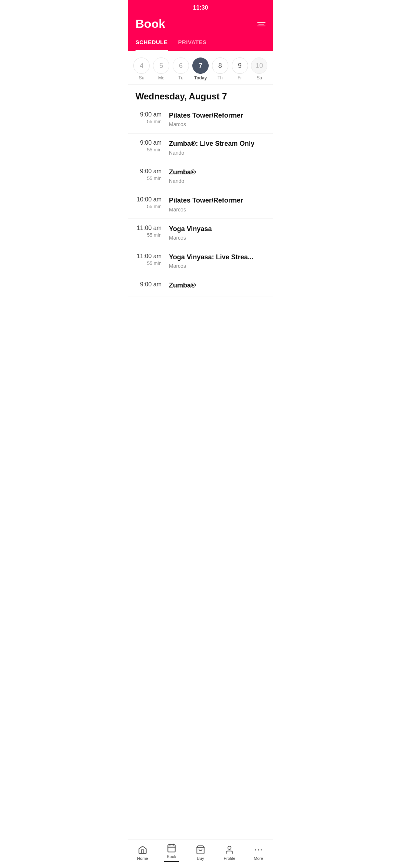 Image resolution: width=401 pixels, height=868 pixels. What do you see at coordinates (217, 266) in the screenshot?
I see `class-instructor-5: Marcos` at bounding box center [217, 266].